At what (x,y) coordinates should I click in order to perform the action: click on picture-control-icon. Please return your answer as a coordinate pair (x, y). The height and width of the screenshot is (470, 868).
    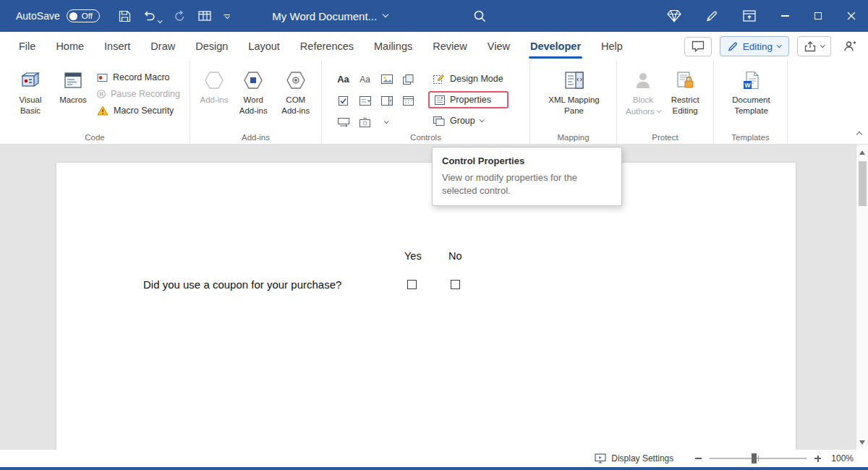
    Looking at the image, I should click on (387, 80).